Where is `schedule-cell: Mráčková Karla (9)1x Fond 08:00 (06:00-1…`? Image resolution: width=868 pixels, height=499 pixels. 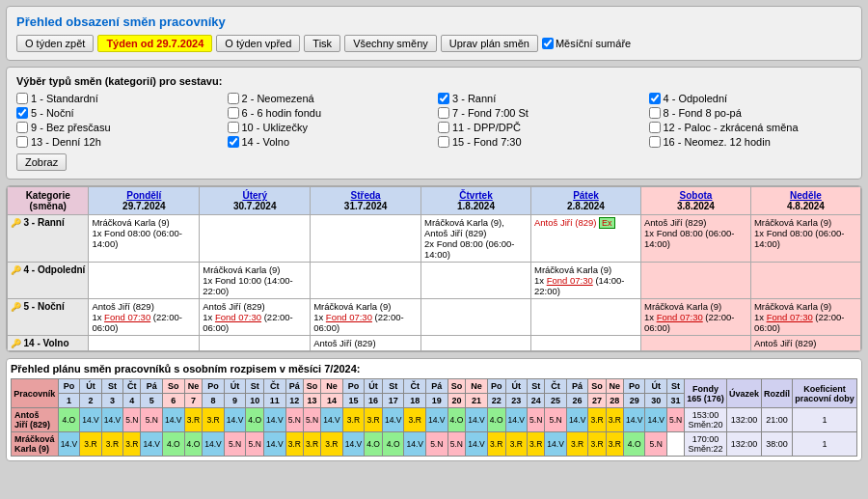 schedule-cell: Mráčková Karla (9)1x Fond 08:00 (06:00-1… is located at coordinates (805, 239).